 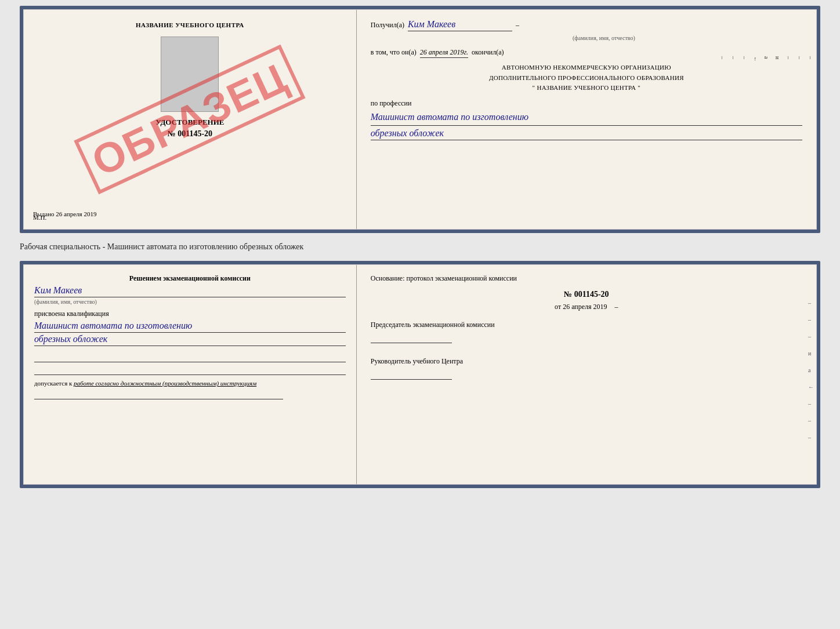 What do you see at coordinates (767, 59) in the screenshot?
I see `right-margin-top: – – – и а ← – – –` at bounding box center [767, 59].